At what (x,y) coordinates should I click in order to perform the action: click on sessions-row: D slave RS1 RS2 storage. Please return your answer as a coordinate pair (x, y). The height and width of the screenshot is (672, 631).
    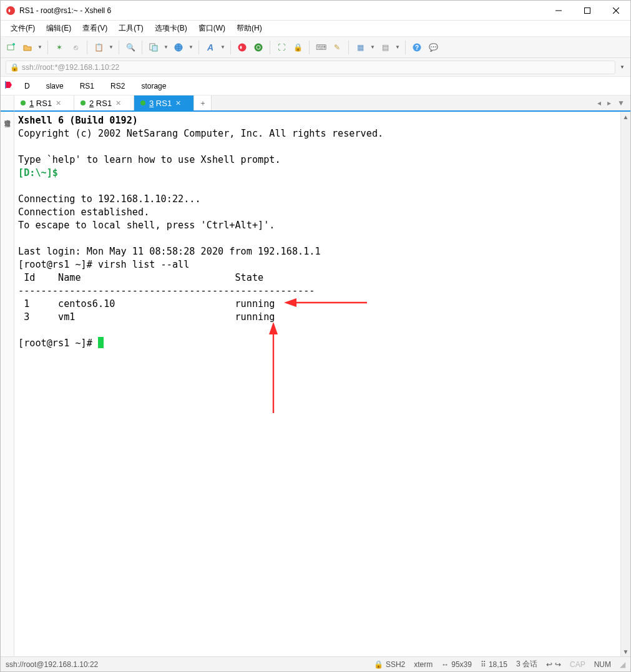
    Looking at the image, I should click on (316, 86).